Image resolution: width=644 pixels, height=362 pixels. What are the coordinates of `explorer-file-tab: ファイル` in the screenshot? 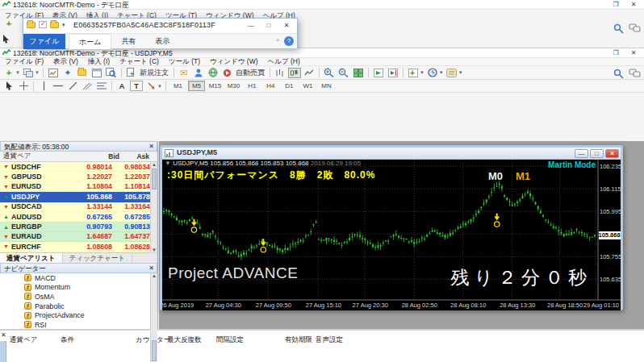 It's located at (44, 42).